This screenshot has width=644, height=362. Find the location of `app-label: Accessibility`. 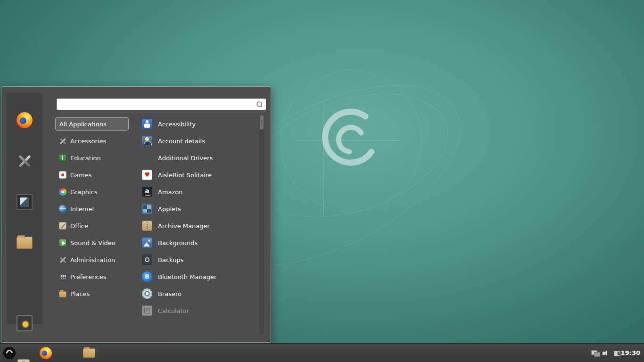

app-label: Accessibility is located at coordinates (177, 124).